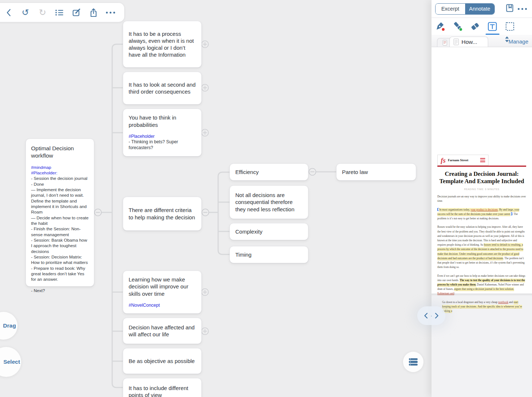 The image size is (532, 397). Describe the element at coordinates (269, 254) in the screenshot. I see `node-title: Timing` at that location.